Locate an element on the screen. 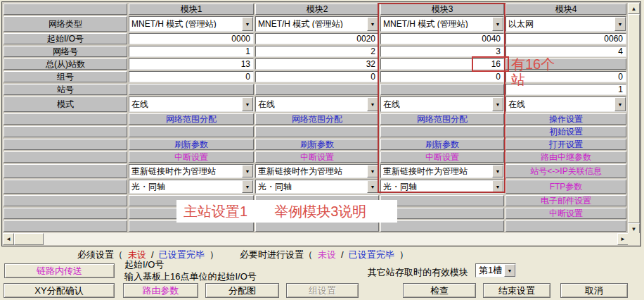 Image resolution: width=644 pixels, height=300 pixels. finish-setup-button: 结束设置 is located at coordinates (517, 290).